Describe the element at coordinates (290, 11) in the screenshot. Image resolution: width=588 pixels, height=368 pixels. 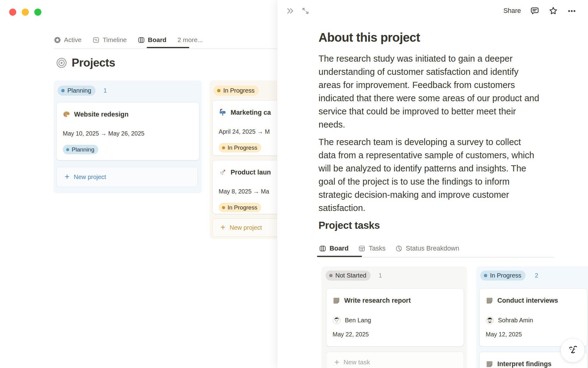
I see `close-peek-icon` at that location.